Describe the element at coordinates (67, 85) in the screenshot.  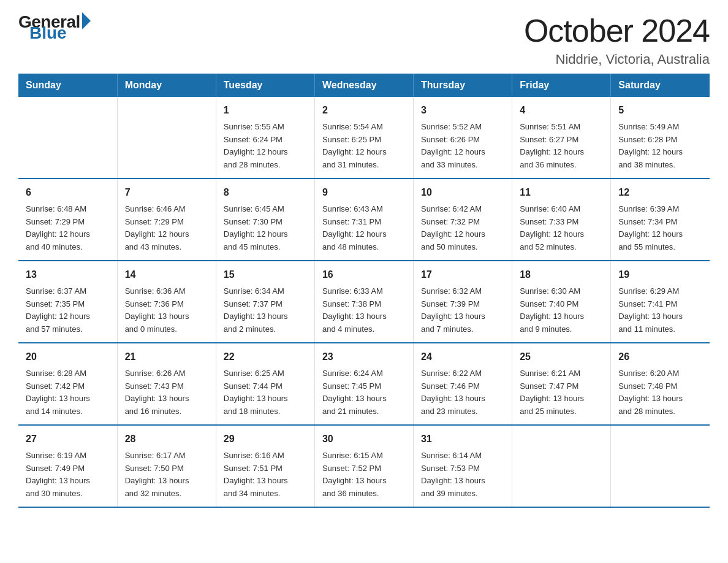
I see `weekday-header-sunday: Sunday` at that location.